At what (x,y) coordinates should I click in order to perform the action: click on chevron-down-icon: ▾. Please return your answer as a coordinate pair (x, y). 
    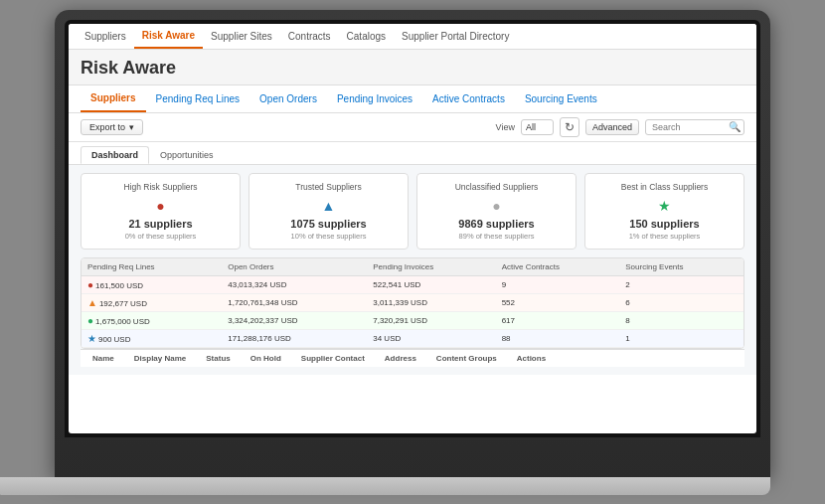
    Looking at the image, I should click on (131, 127).